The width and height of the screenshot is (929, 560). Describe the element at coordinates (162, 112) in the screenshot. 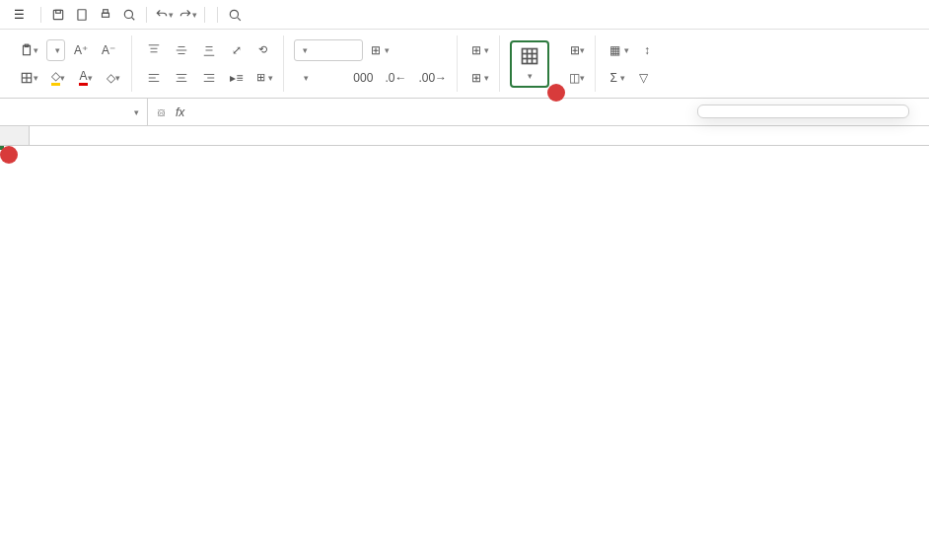

I see `cancel-formula-icon: ⦻` at that location.